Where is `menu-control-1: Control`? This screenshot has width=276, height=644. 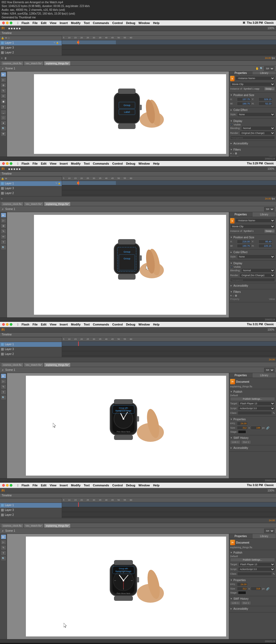 menu-control-1: Control is located at coordinates (118, 23).